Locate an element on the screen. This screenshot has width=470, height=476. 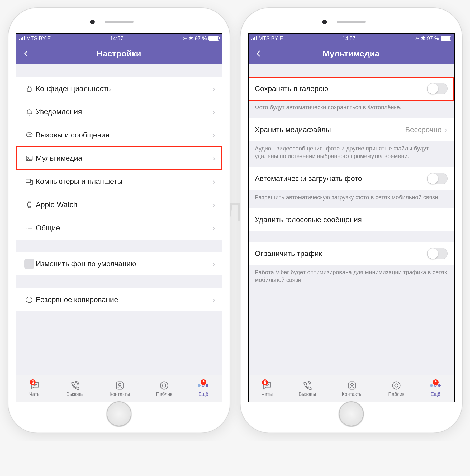
row-multimedia: Мультимедиа › is located at coordinates (119, 158).